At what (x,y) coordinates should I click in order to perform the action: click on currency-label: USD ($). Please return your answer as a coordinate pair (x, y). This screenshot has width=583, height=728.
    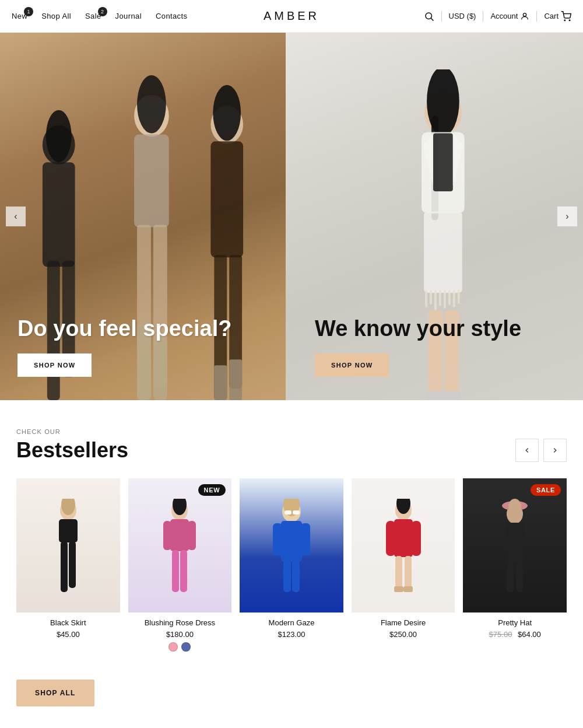
    Looking at the image, I should click on (463, 16).